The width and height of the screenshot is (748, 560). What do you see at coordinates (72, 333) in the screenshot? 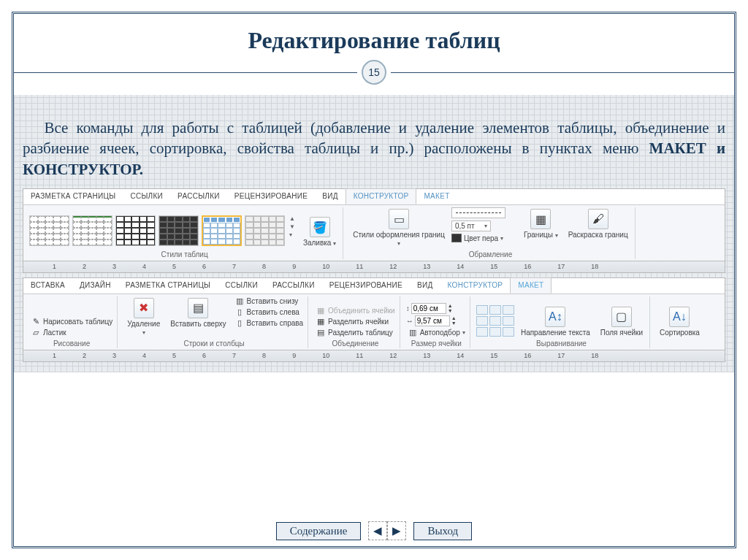
I see `eraser-button: ▱Ластик` at bounding box center [72, 333].